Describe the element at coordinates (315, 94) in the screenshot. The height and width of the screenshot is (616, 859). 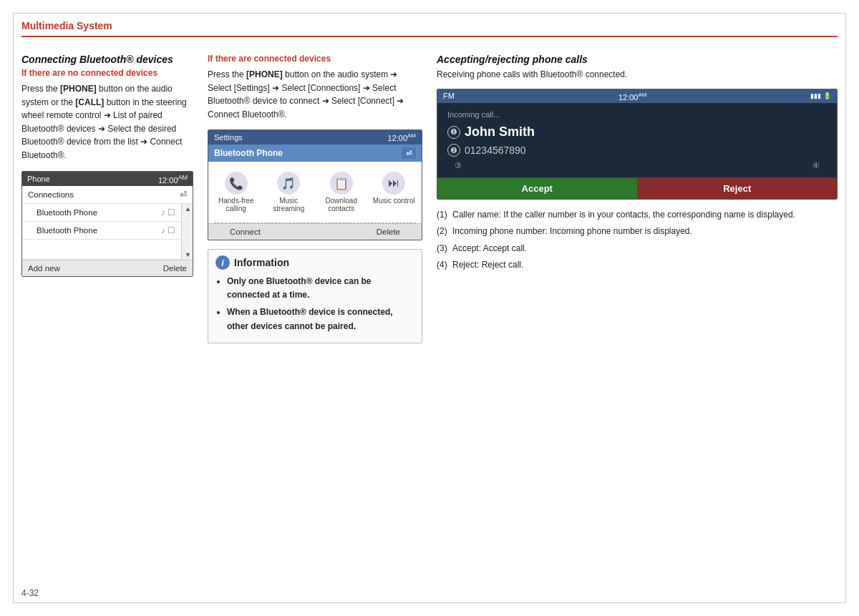
I see `middle-body-text: Press the [PHONE] button on the audio sy…` at that location.